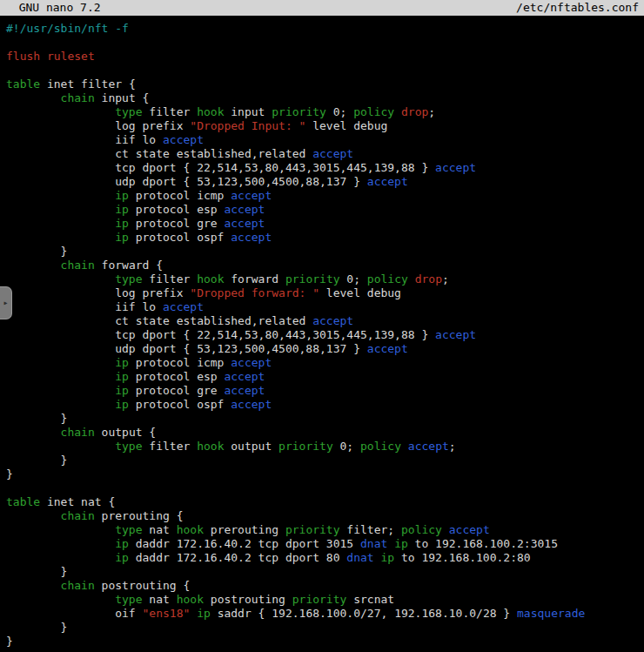 The image size is (644, 652). What do you see at coordinates (325, 238) in the screenshot?
I see `code-line: ip protocol ospf accept` at bounding box center [325, 238].